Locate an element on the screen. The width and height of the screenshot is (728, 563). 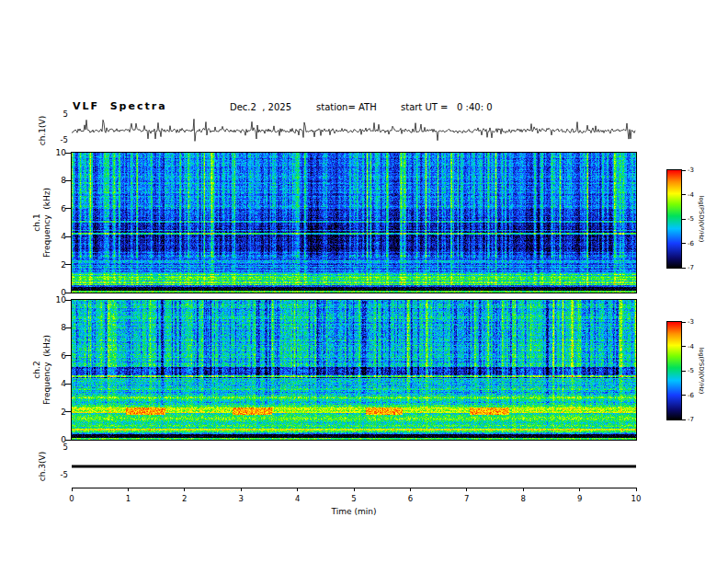
time-tick-label: 2 is located at coordinates (185, 499).